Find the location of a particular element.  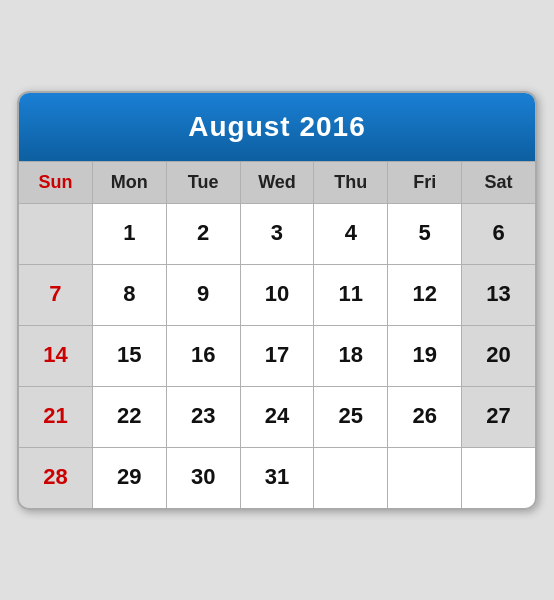

day-24: 24 is located at coordinates (278, 417).